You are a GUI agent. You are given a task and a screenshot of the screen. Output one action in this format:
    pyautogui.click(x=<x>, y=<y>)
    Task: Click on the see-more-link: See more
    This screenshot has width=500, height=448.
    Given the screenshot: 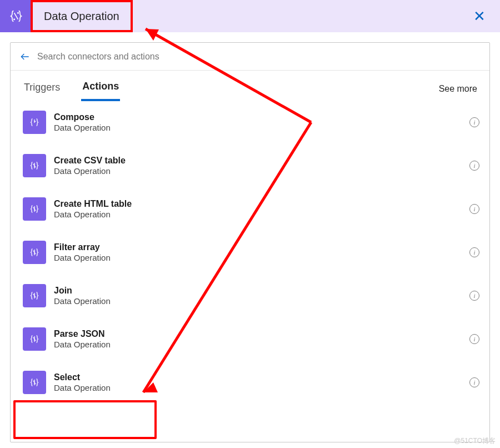 What is the action you would take?
    pyautogui.click(x=458, y=89)
    